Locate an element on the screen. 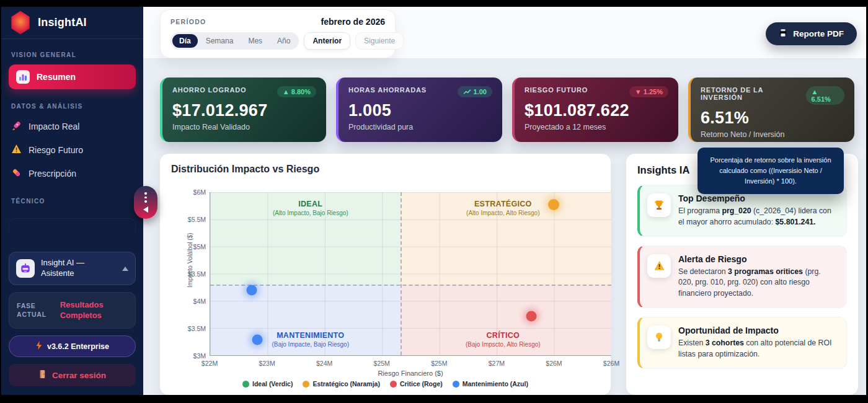 Image resolution: width=868 pixels, height=403 pixels. kpi-subtitle: Productividad pura is located at coordinates (420, 127).